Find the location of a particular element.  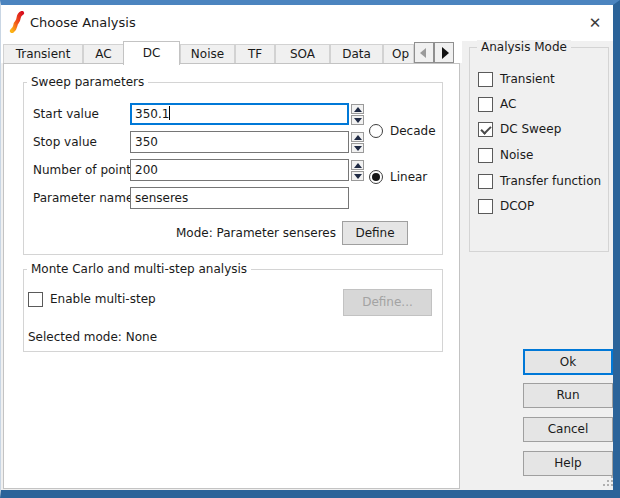

dialog-title: Choose Analysis is located at coordinates (83, 23).